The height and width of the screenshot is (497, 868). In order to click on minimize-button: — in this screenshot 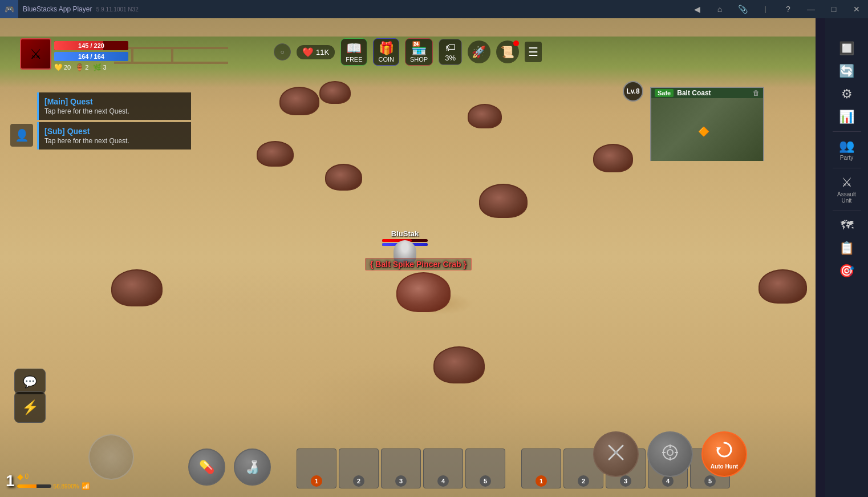, I will do `click(811, 9)`.